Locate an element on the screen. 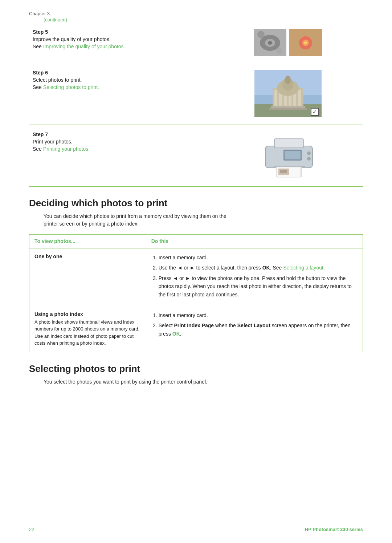 The height and width of the screenshot is (543, 392). view-cell-photo-index: Using a photo index A photo index shows … is located at coordinates (88, 329).